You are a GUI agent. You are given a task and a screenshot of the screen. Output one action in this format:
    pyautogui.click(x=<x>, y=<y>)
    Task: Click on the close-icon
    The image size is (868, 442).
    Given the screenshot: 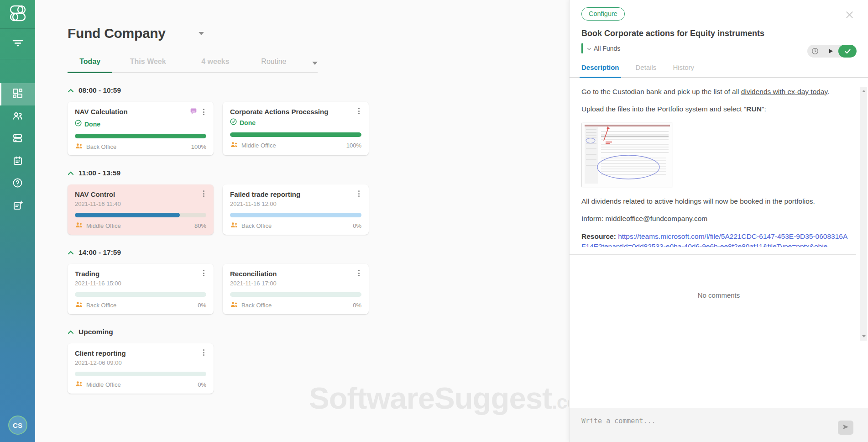 What is the action you would take?
    pyautogui.click(x=850, y=15)
    